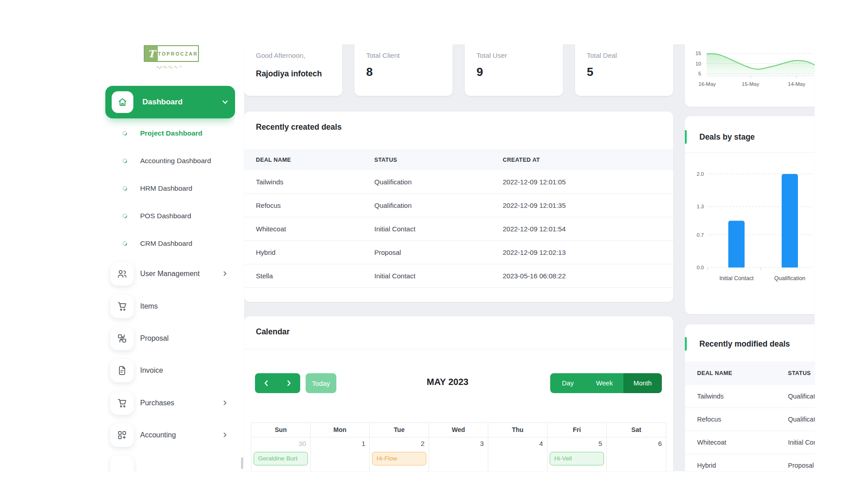 The image size is (868, 488). Describe the element at coordinates (157, 403) in the screenshot. I see `sidebar-item-label: Purchases` at that location.